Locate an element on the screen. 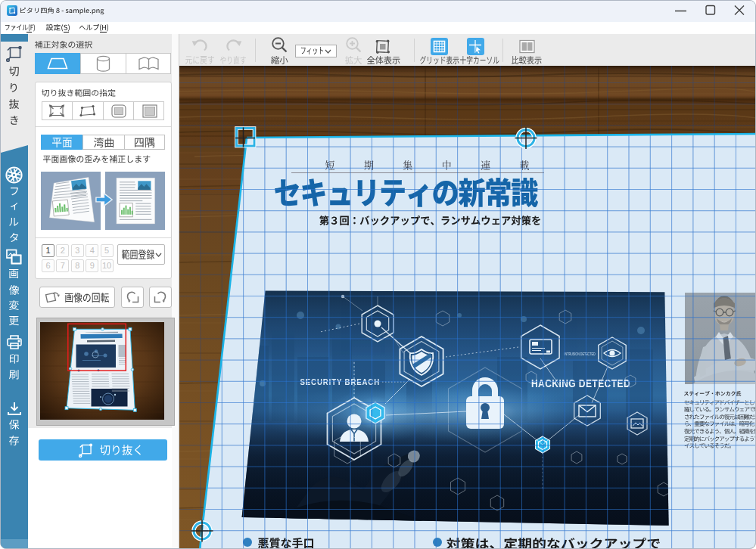 This screenshot has height=549, width=756. svg-text: HACKING DETECTED is located at coordinates (581, 383).